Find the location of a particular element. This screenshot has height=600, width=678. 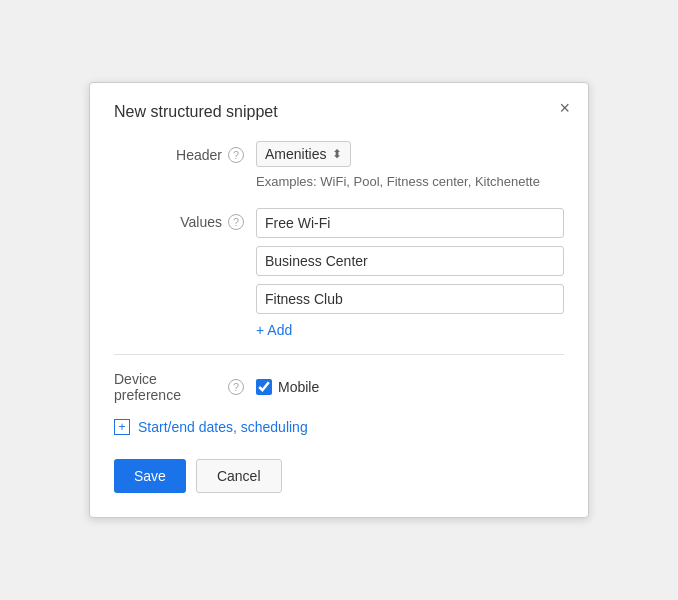

scheduling-row: + Start/end dates, scheduling is located at coordinates (339, 427).